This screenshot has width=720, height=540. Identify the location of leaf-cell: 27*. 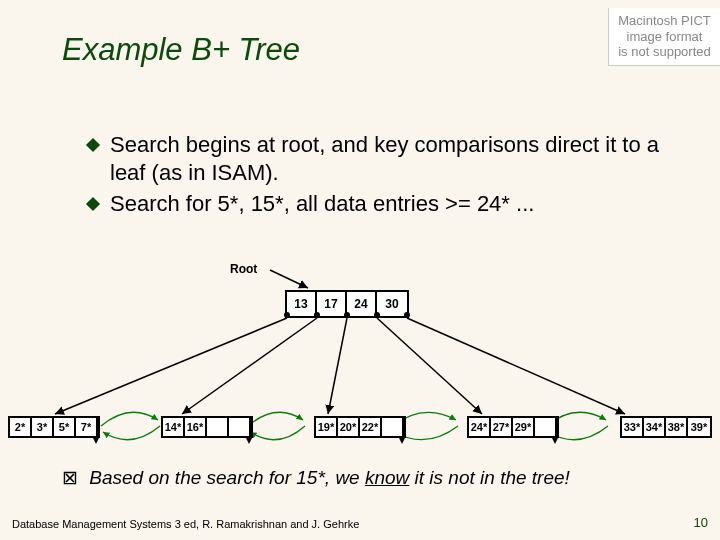
(502, 427).